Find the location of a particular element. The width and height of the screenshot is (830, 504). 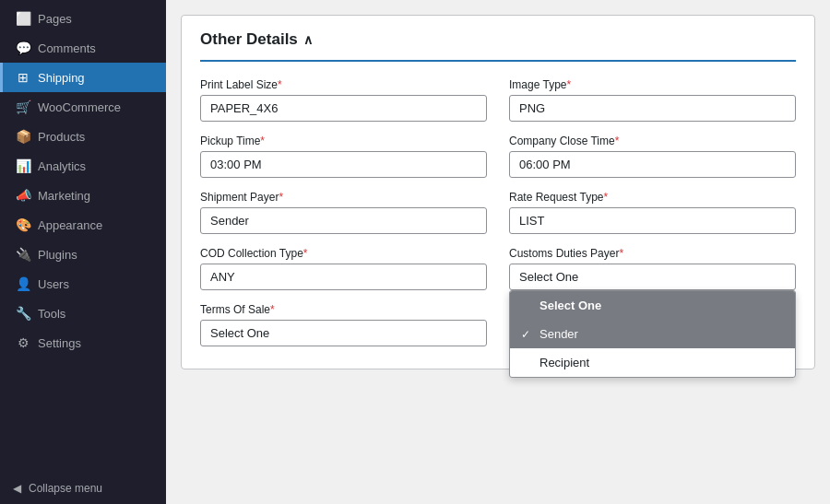

terms-of-sale-input is located at coordinates (343, 334).